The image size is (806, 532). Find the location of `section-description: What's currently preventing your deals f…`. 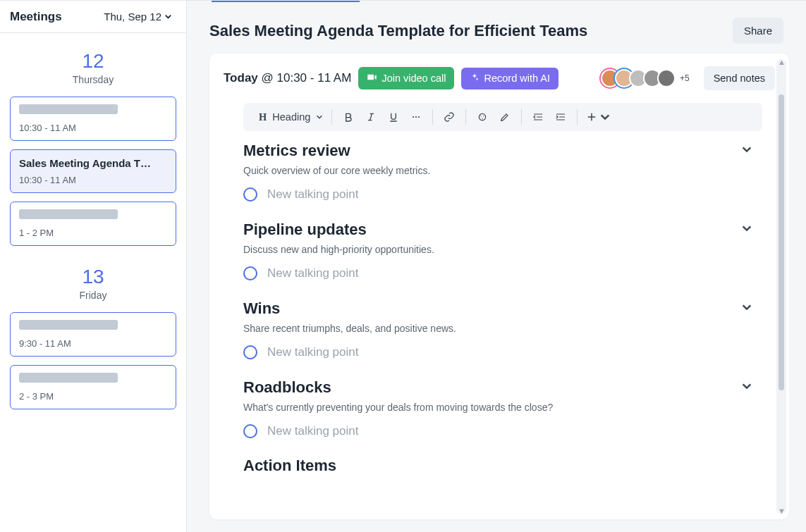

section-description: What's currently preventing your deals f… is located at coordinates (499, 407).